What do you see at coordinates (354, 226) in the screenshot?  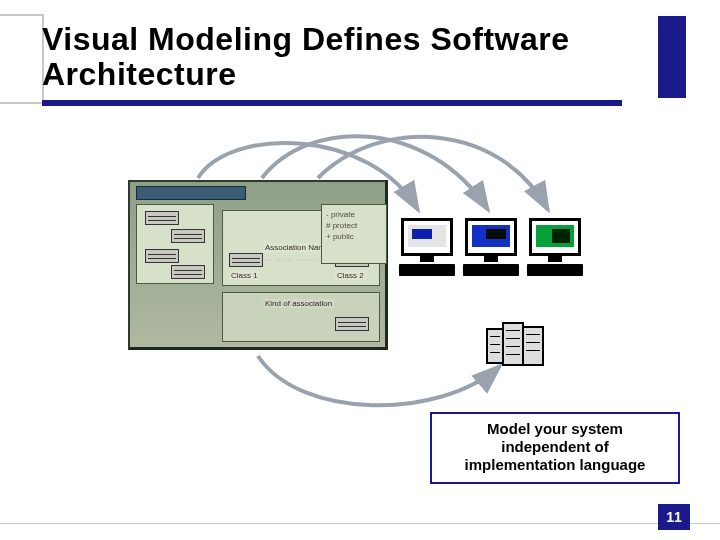 I see `legend-line: # protect` at bounding box center [354, 226].